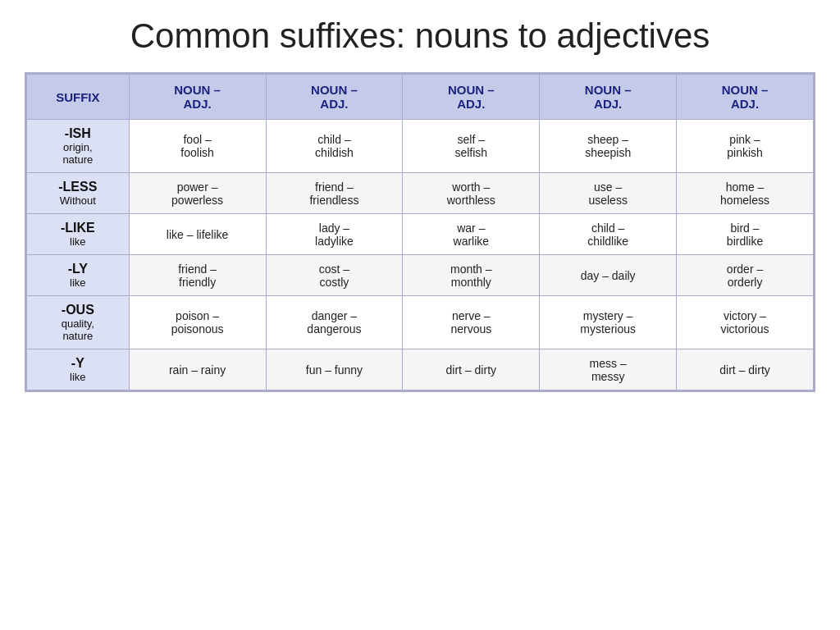 Image resolution: width=840 pixels, height=630 pixels. Describe the element at coordinates (335, 235) in the screenshot. I see `data-cell: lady –ladylike` at that location.